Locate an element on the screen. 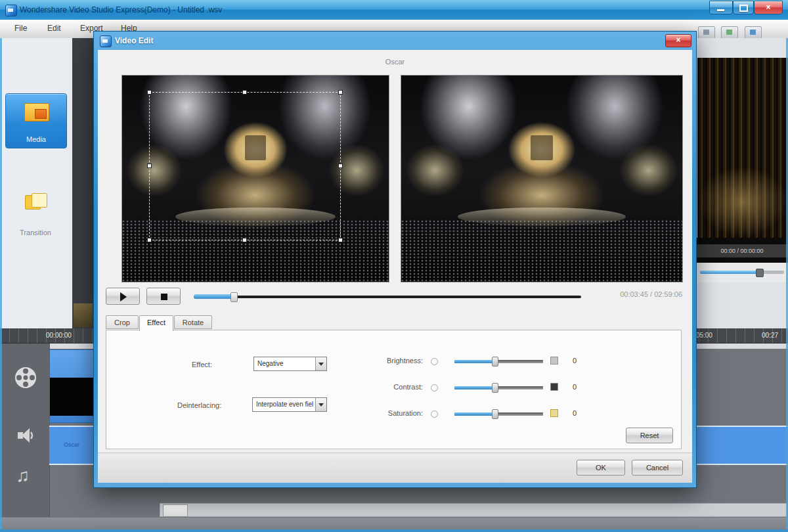  effect-dropdown-value: Negative is located at coordinates (285, 364).